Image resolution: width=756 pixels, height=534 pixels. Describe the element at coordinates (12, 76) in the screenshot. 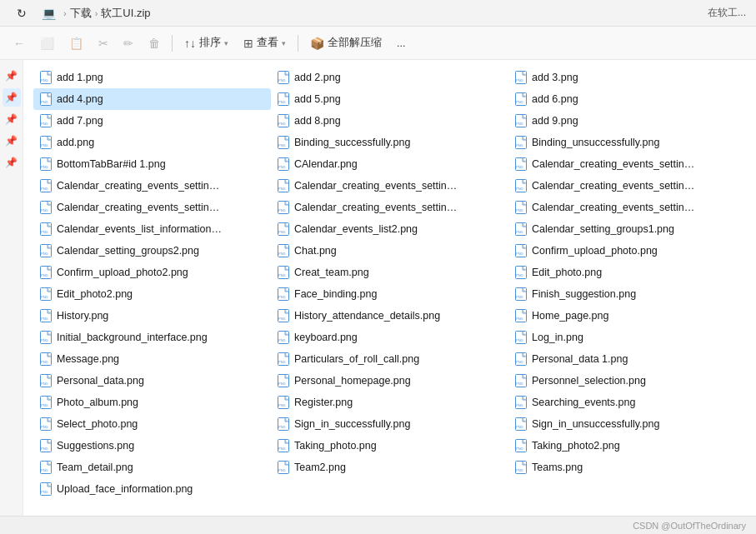

I see `pin-btn-1: 📌` at that location.